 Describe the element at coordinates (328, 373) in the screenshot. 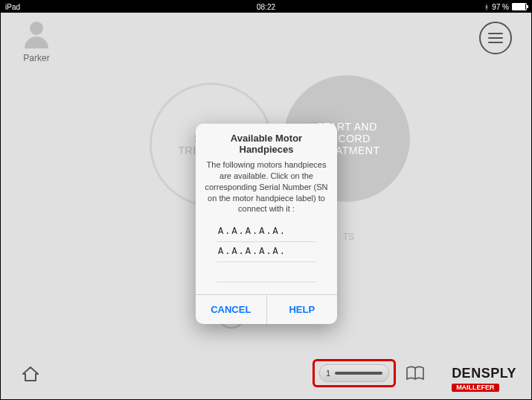

I see `connector-index: 1` at that location.